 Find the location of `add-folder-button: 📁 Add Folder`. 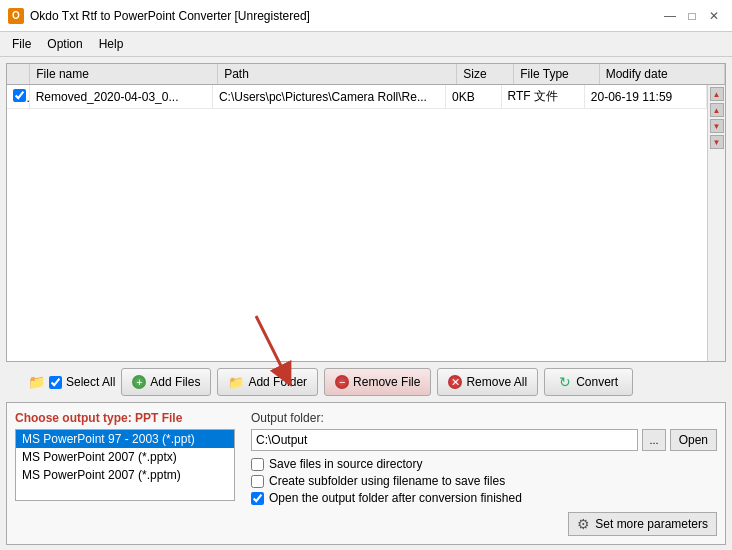

add-folder-button: 📁 Add Folder is located at coordinates (268, 382).